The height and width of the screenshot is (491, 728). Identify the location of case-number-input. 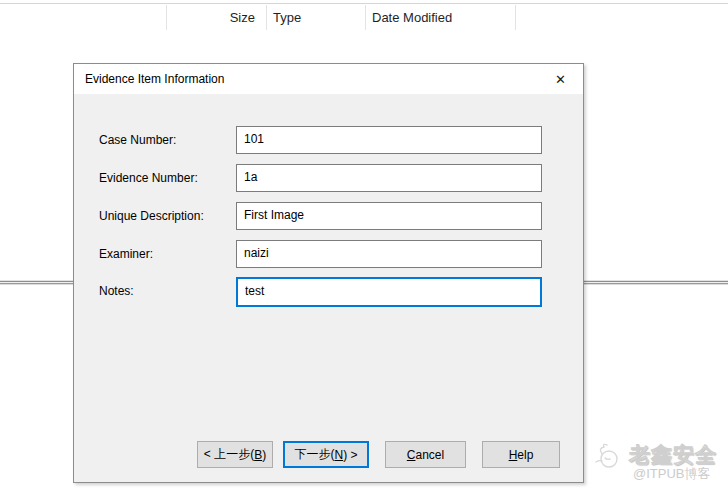
(389, 140).